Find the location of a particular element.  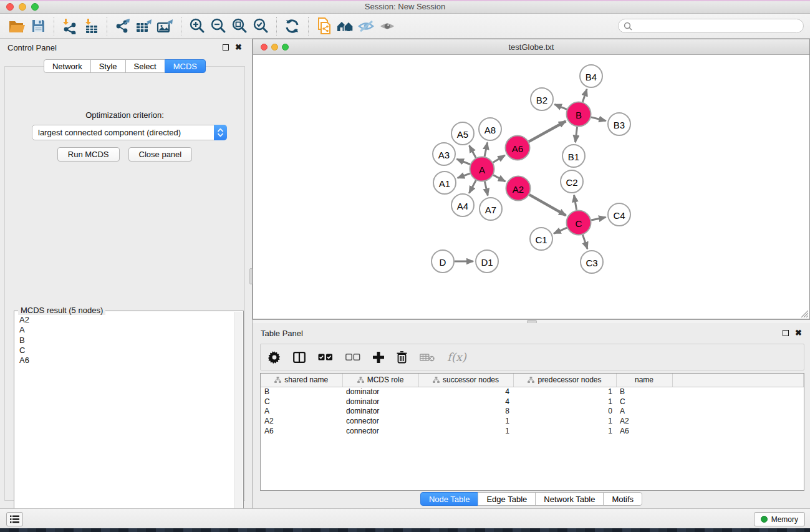

function-builder-button: f(x) is located at coordinates (456, 357).